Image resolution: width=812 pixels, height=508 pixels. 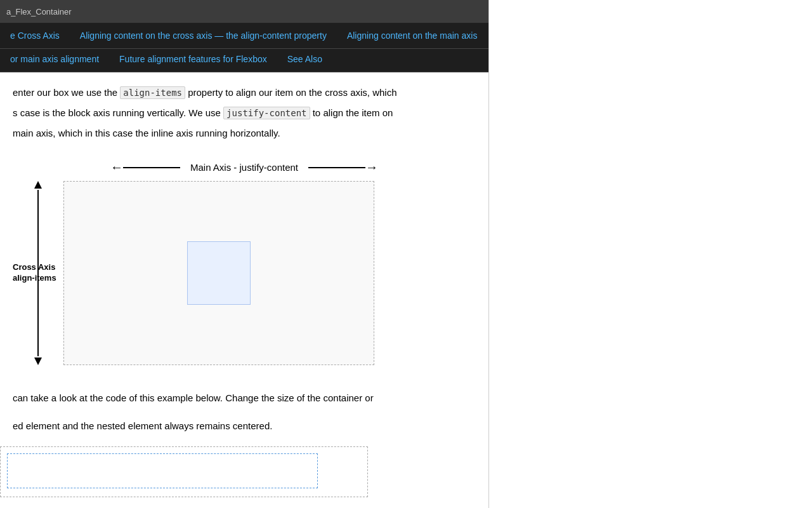 I want to click on bottom-para-2: ed element and the nested element always…, so click(x=244, y=426).